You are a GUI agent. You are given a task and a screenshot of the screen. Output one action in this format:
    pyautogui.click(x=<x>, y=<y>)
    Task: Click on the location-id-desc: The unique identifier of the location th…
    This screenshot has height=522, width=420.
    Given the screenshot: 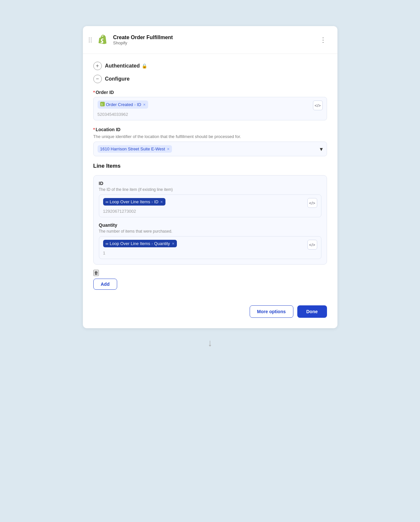 What is the action you would take?
    pyautogui.click(x=210, y=136)
    